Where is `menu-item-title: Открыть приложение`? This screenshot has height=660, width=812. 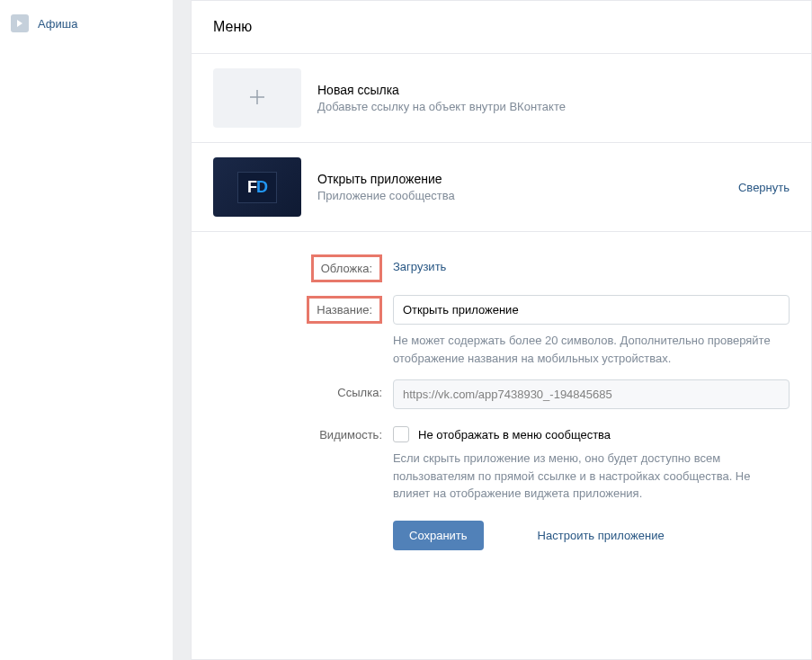
menu-item-title: Открыть приложение is located at coordinates (513, 179).